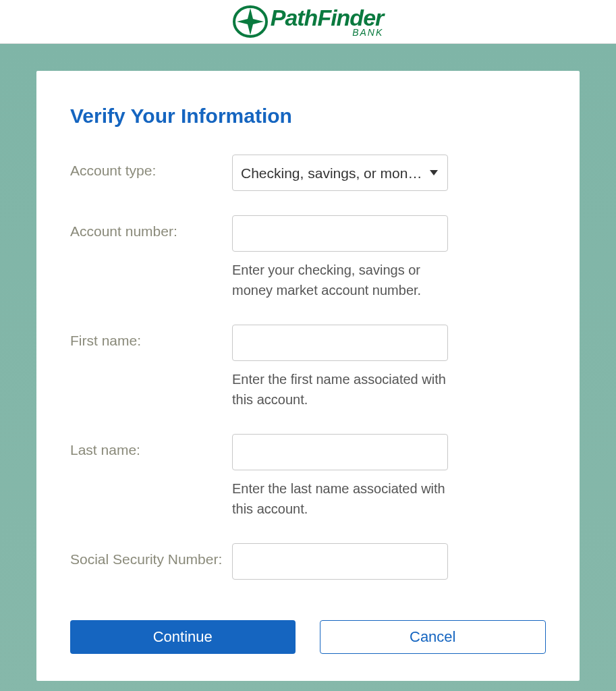 The image size is (616, 691). What do you see at coordinates (340, 173) in the screenshot?
I see `account-type-select: Checking, savings, or money market` at bounding box center [340, 173].